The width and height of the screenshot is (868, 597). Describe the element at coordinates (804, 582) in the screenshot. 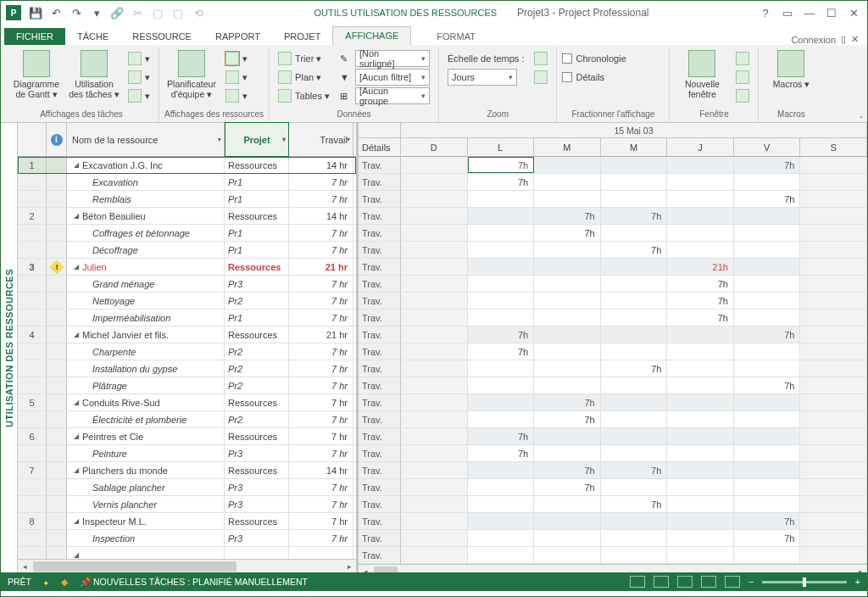

I see `zoom-slider` at that location.